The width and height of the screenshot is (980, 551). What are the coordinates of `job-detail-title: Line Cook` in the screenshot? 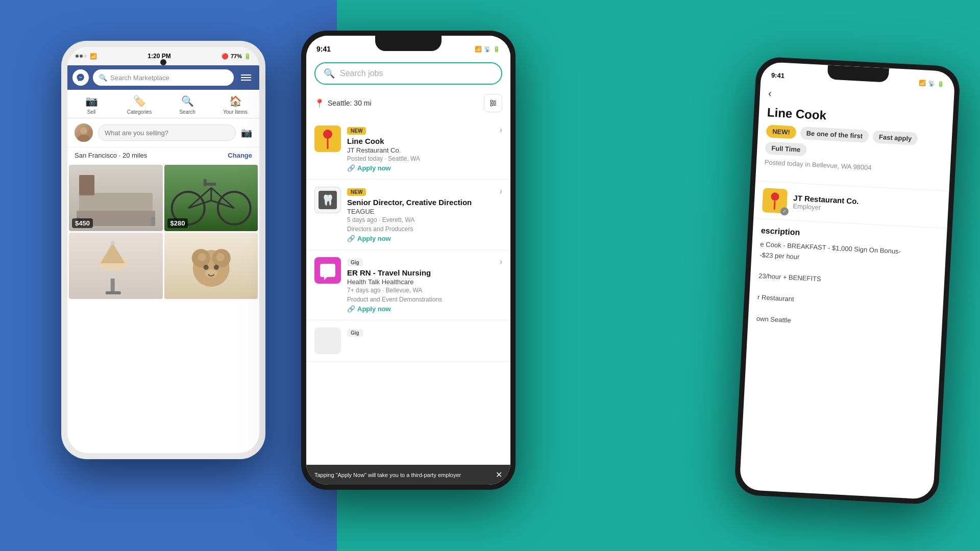 It's located at (855, 117).